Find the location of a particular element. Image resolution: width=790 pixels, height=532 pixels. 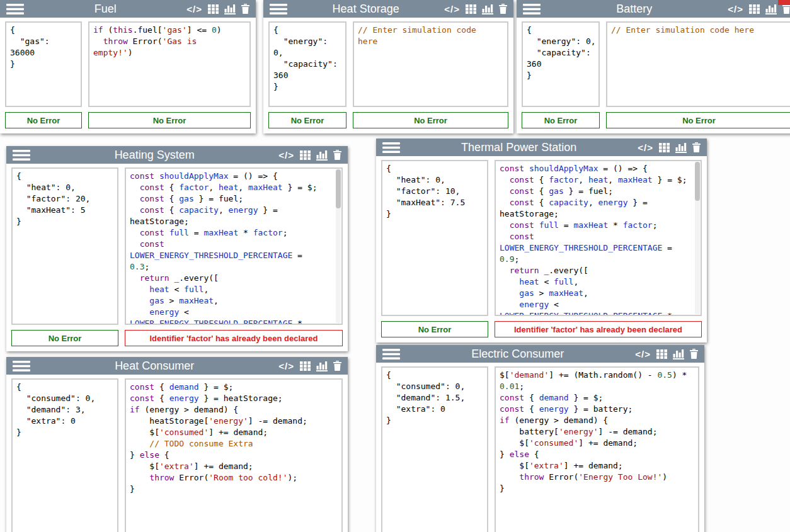

state-editor: { "consumed": 0, "demand": 1.5, "extra":… is located at coordinates (435, 450).